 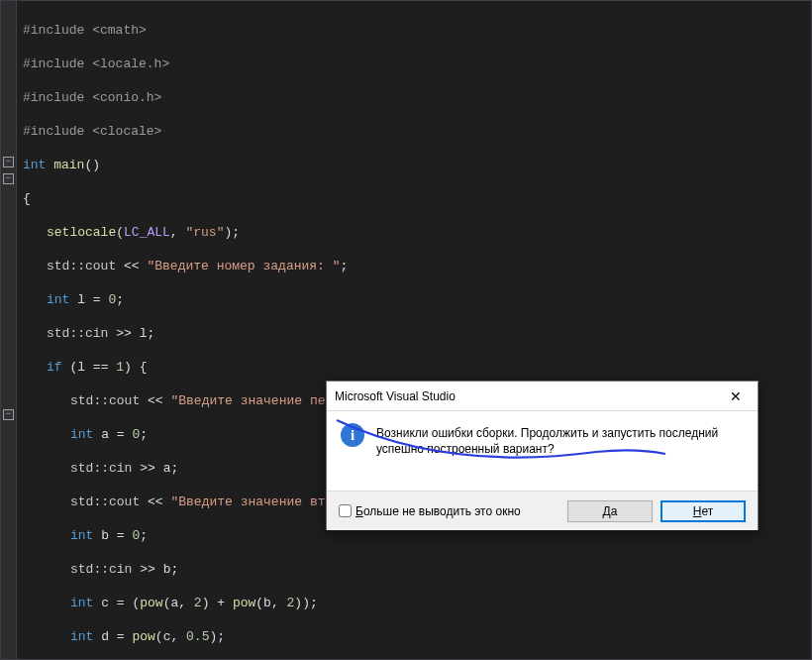 What do you see at coordinates (345, 511) in the screenshot?
I see `dont-show-checkbox` at bounding box center [345, 511].